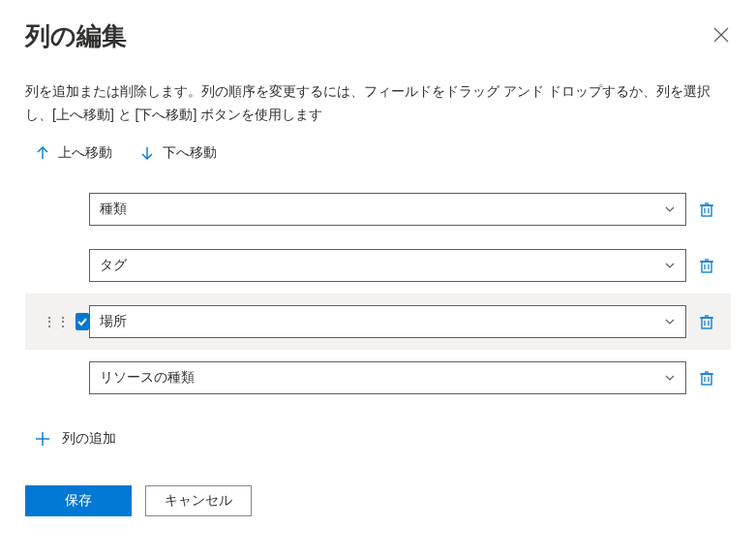  I want to click on column-select: タグ, so click(387, 265).